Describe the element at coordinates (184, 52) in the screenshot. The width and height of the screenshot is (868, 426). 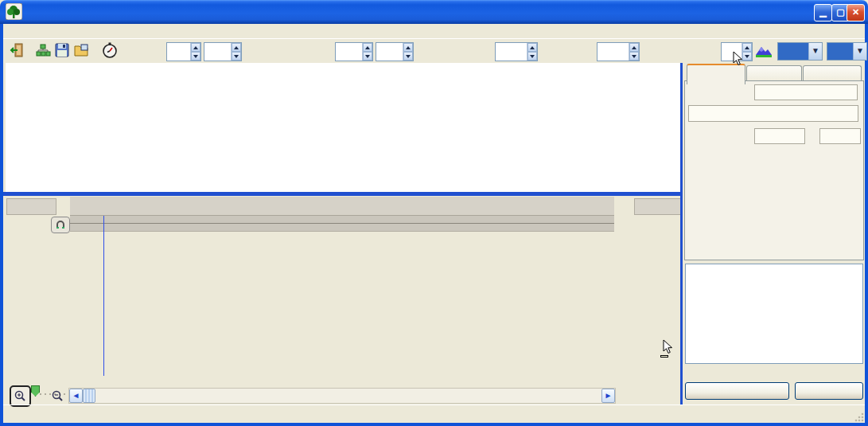
I see `timecode-frames-spinner` at that location.